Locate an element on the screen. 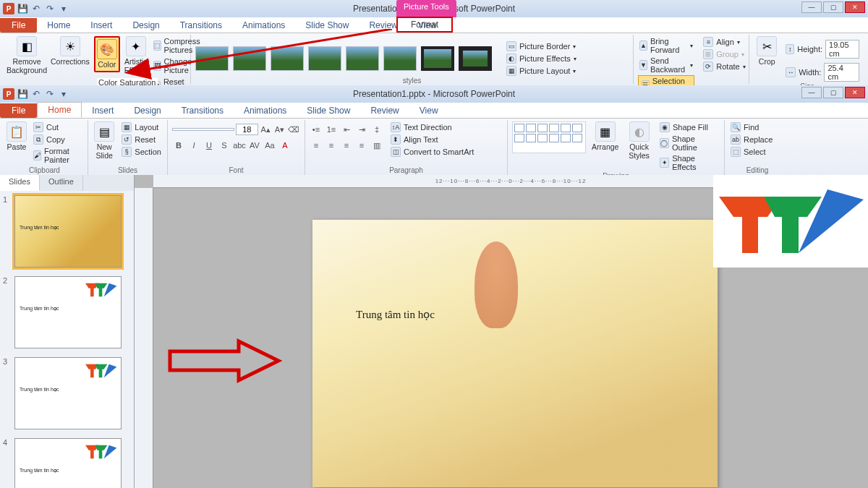 The height and width of the screenshot is (488, 868). tab-review: Review is located at coordinates (385, 111).